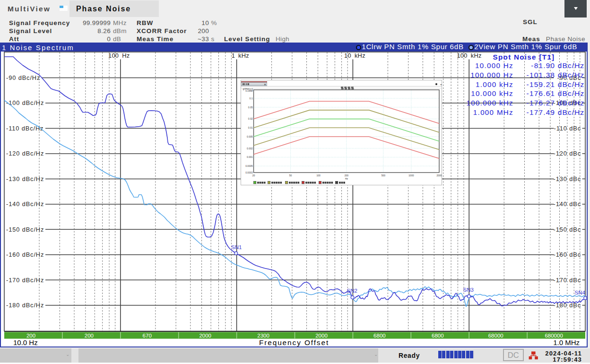  I want to click on svg-text: 0.005, so click(250, 137).